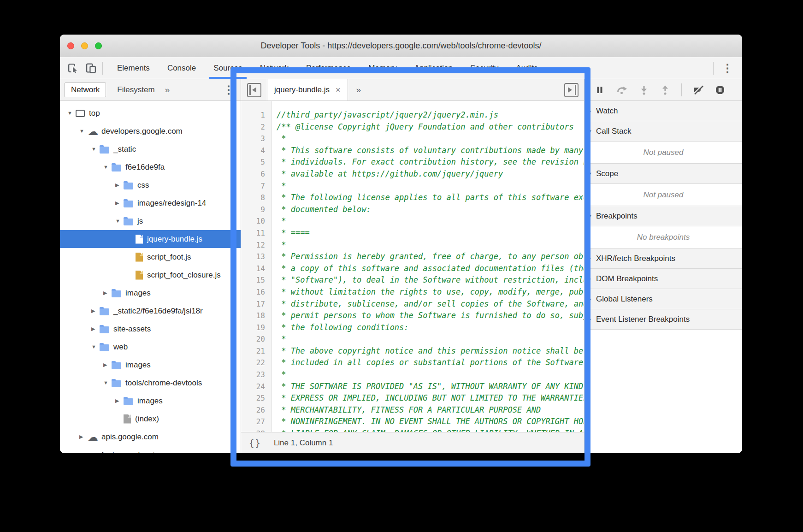  What do you see at coordinates (150, 383) in the screenshot?
I see `tree-row-folder: ▼ tools/chrome-devtools` at bounding box center [150, 383].